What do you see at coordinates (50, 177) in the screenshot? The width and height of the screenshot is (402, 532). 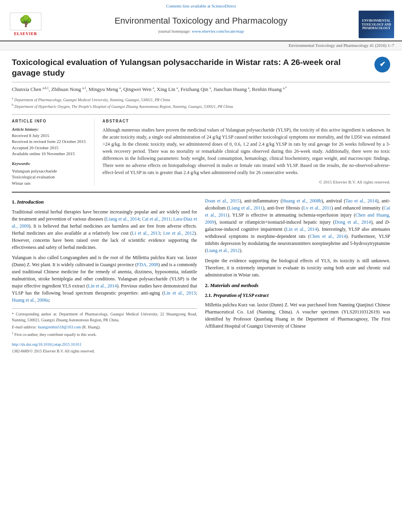 I see `keyword-2: Toxicological evaluation` at bounding box center [50, 177].